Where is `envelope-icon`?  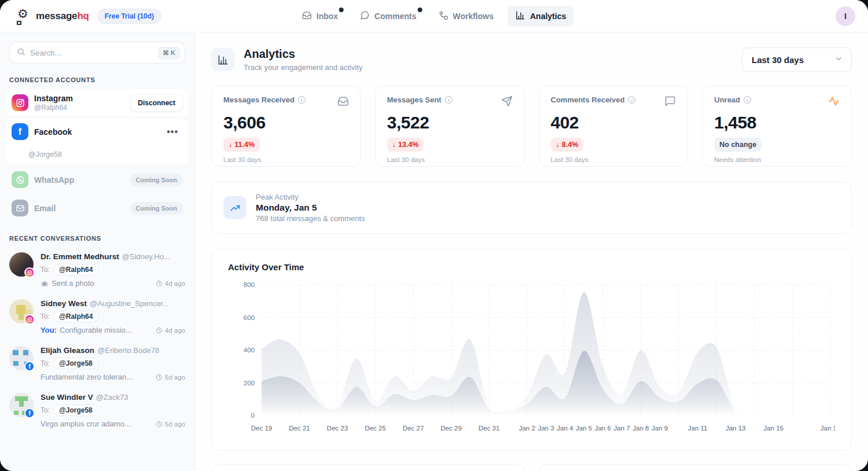
envelope-icon is located at coordinates (20, 208).